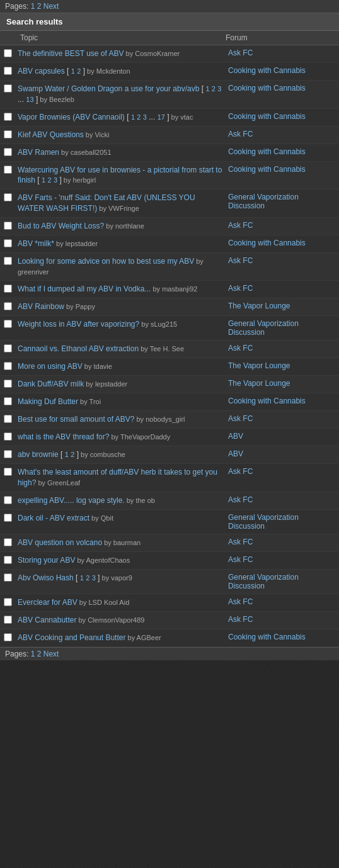 Image resolution: width=339 pixels, height=868 pixels. Describe the element at coordinates (71, 500) in the screenshot. I see `topic-link: expelling ABV..... log vape style.` at that location.